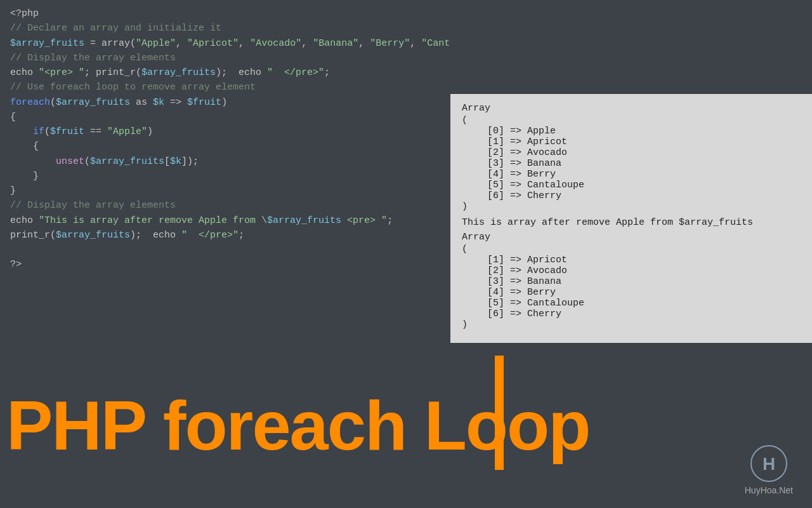 The width and height of the screenshot is (812, 508). I want to click on code-line-12: }, so click(225, 177).